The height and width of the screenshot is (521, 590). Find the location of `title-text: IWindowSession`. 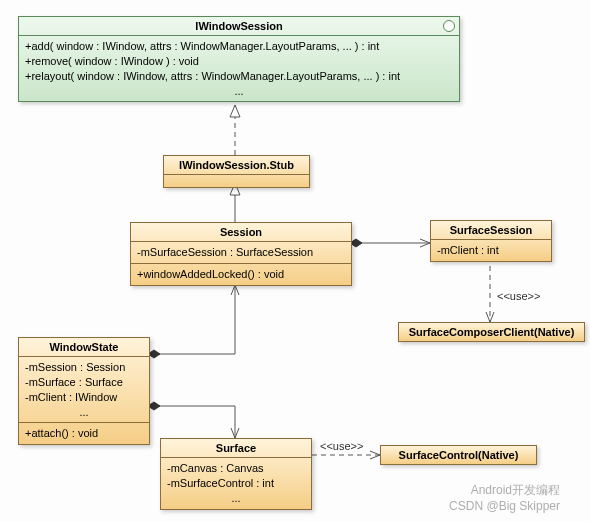

title-text: IWindowSession is located at coordinates (238, 26).